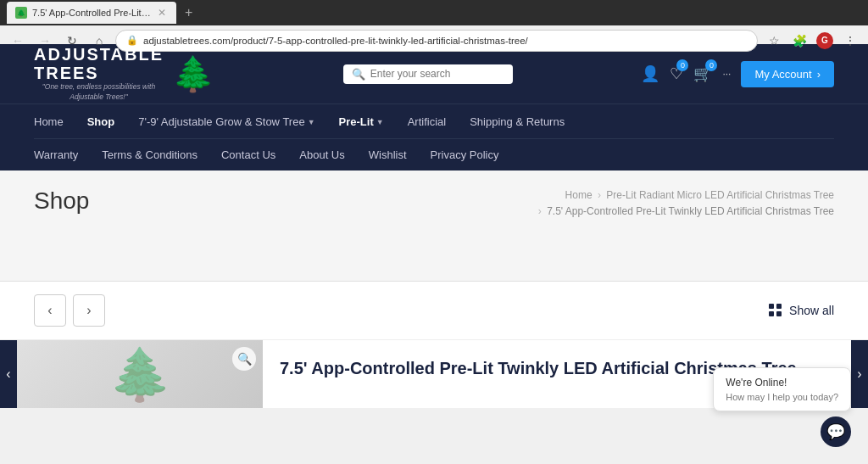  What do you see at coordinates (703, 74) in the screenshot?
I see `cart-icon: 🛒 0` at bounding box center [703, 74].